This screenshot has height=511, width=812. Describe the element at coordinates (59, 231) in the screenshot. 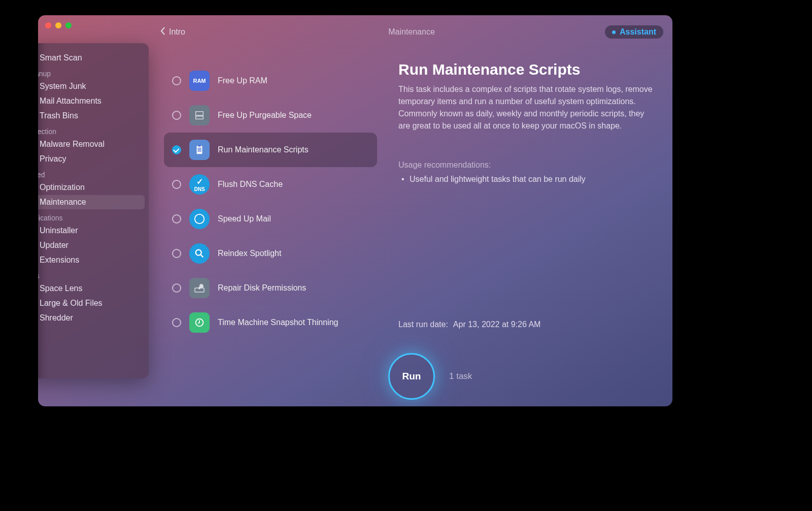

I see `sidebar-item-label: Uninstaller` at that location.